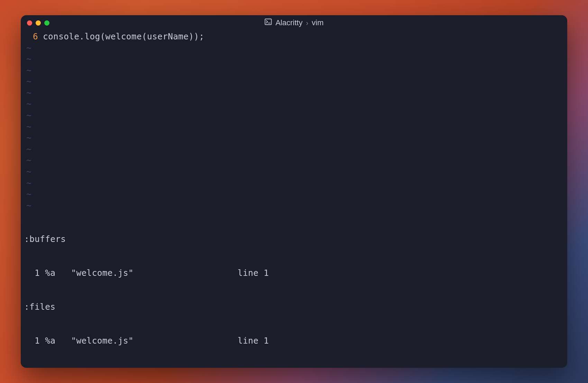  Describe the element at coordinates (35, 37) in the screenshot. I see `line-number: 6` at that location.